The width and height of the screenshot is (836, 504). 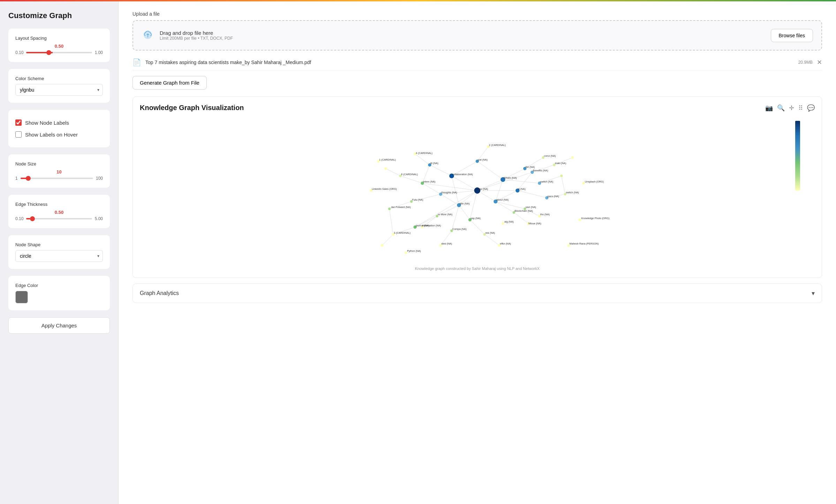 I want to click on svg-text: Blockchain (NA), so click(x=524, y=211).